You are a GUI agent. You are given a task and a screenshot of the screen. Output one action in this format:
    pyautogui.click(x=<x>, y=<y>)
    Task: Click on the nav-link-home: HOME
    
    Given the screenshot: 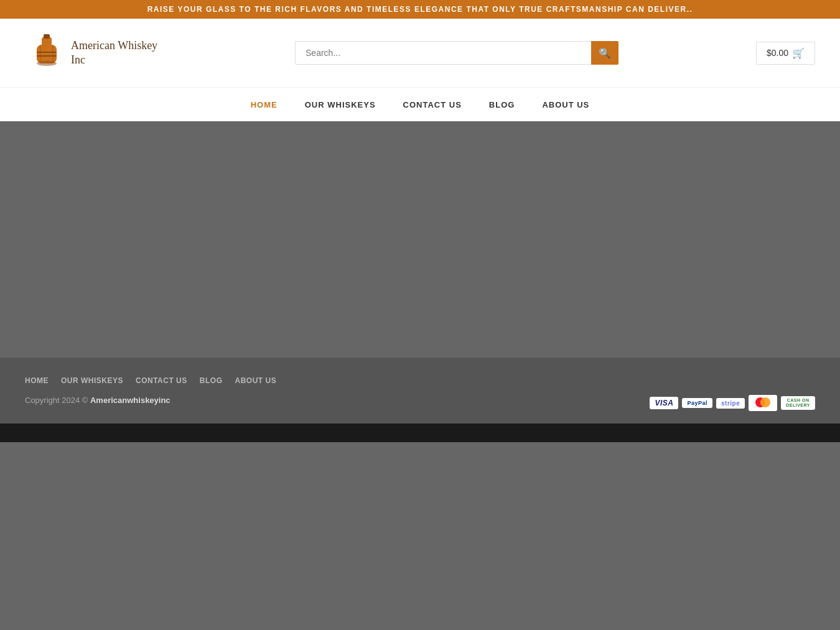 What is the action you would take?
    pyautogui.click(x=264, y=104)
    